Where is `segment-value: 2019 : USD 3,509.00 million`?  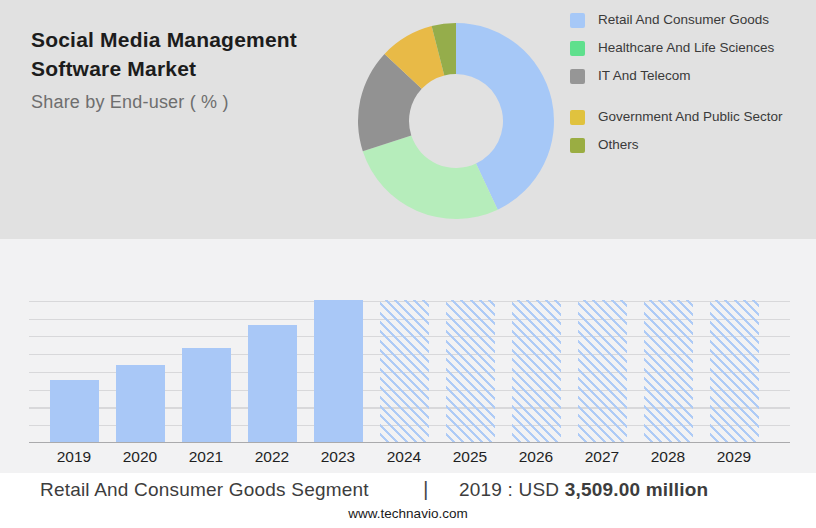 segment-value: 2019 : USD 3,509.00 million is located at coordinates (584, 490).